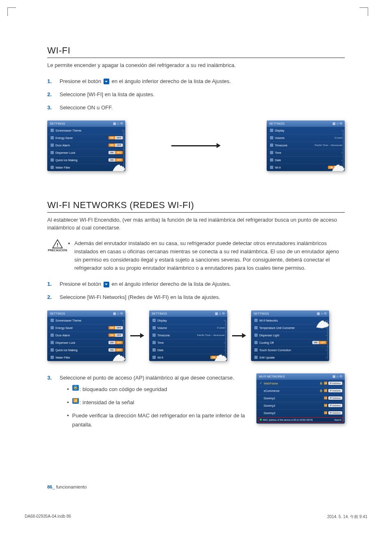  What do you see at coordinates (67, 487) in the screenshot?
I see `page-footer: 86_ funcionamiento` at bounding box center [67, 487].